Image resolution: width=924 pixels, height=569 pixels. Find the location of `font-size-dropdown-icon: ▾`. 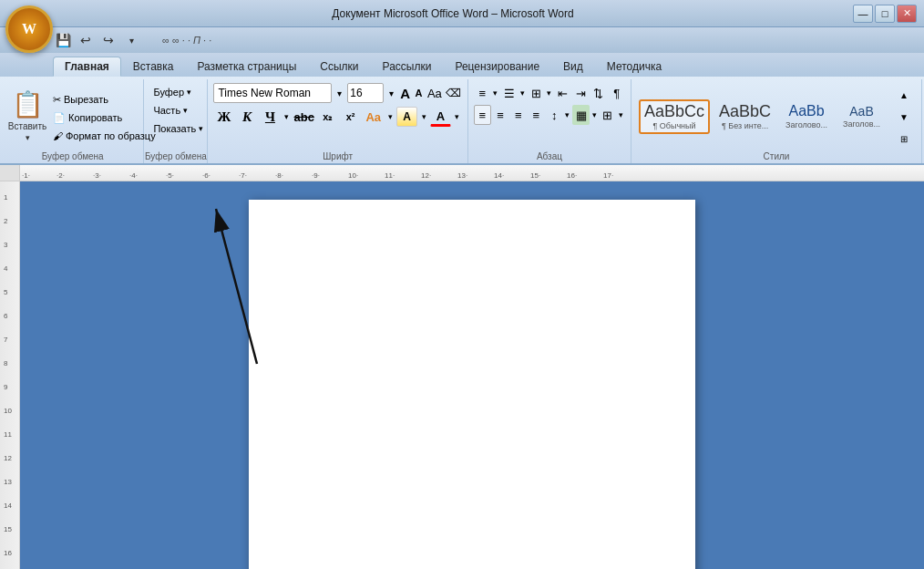

font-size-dropdown-icon: ▾ is located at coordinates (392, 93).